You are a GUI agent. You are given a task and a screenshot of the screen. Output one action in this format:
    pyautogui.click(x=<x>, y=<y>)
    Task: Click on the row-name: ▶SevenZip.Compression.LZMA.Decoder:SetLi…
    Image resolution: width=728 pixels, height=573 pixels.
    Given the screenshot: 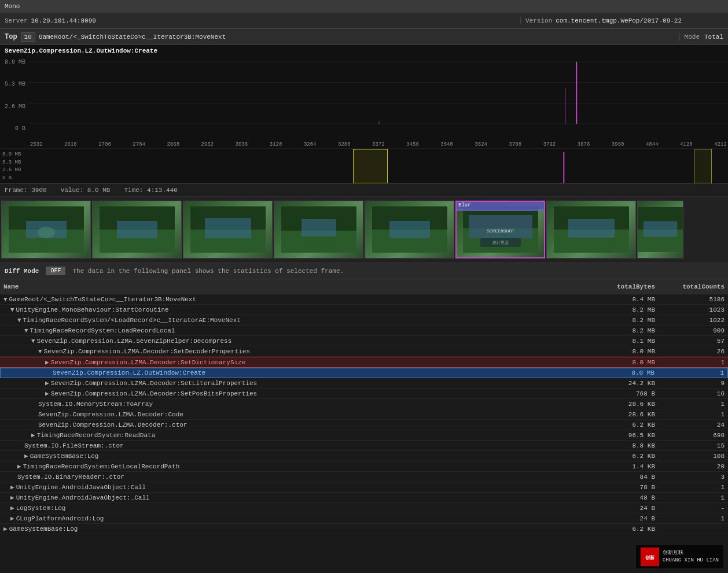 What is the action you would take?
    pyautogui.click(x=295, y=383)
    